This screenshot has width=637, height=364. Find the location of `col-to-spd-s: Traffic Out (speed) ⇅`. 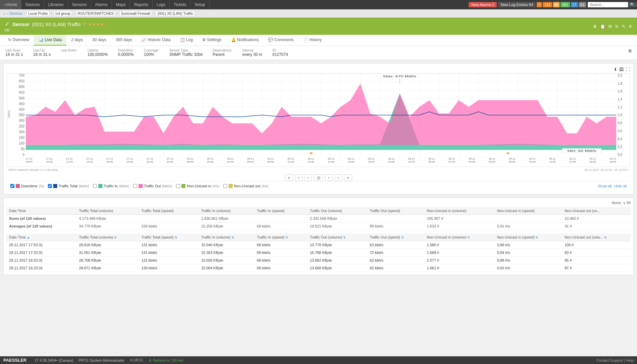

col-to-spd-s: Traffic Out (speed) ⇅ is located at coordinates (396, 238).